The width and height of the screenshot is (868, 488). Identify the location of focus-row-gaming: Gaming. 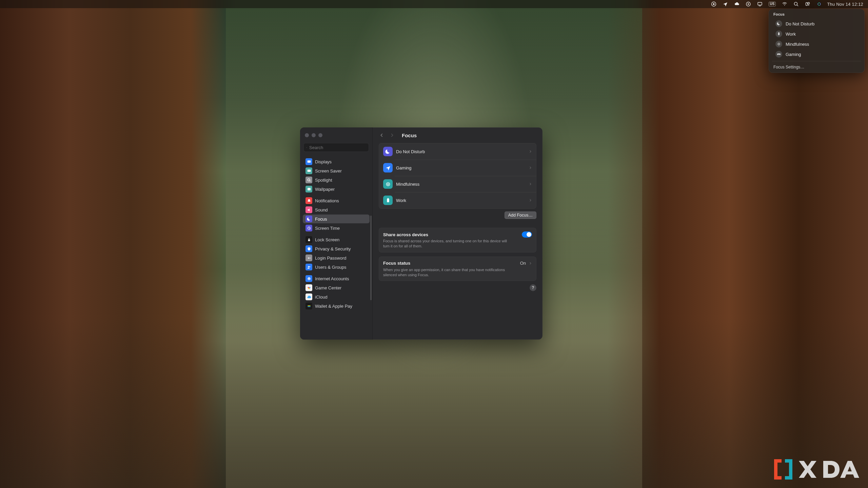
(458, 168).